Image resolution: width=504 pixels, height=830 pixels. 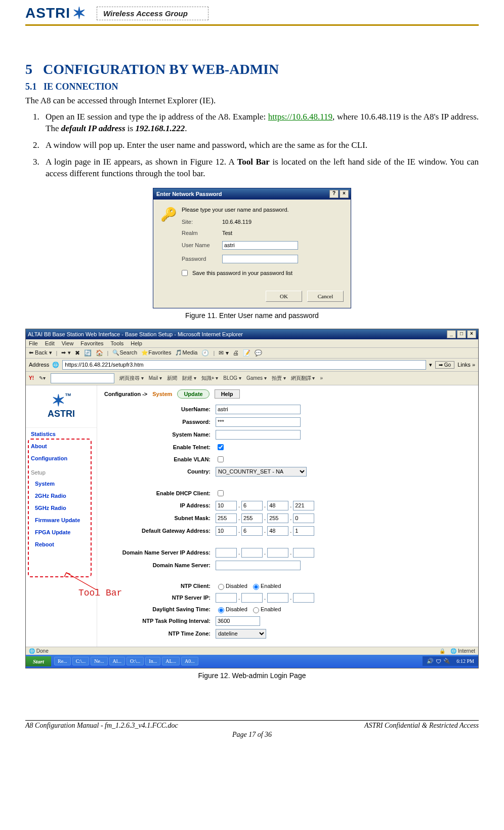 I want to click on ip-oct3, so click(x=278, y=505).